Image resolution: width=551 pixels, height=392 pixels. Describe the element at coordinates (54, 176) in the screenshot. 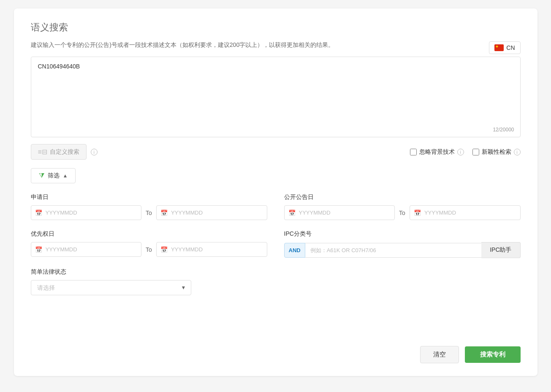

I see `filter-label: 筛选` at that location.